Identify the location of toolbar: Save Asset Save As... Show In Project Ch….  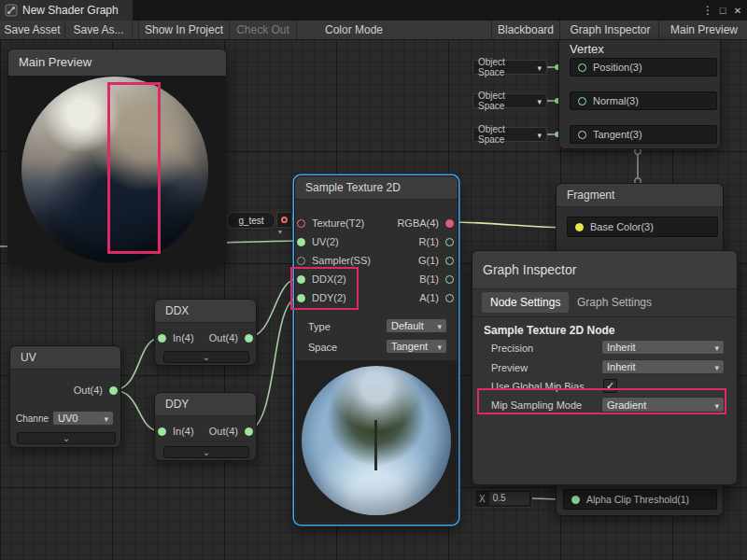
(374, 30).